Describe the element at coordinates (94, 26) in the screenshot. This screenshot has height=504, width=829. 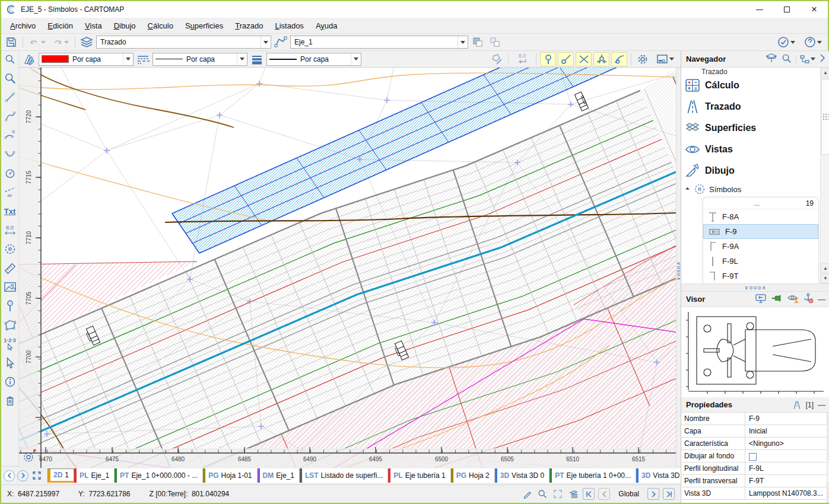
I see `menu-vista: Vista` at that location.